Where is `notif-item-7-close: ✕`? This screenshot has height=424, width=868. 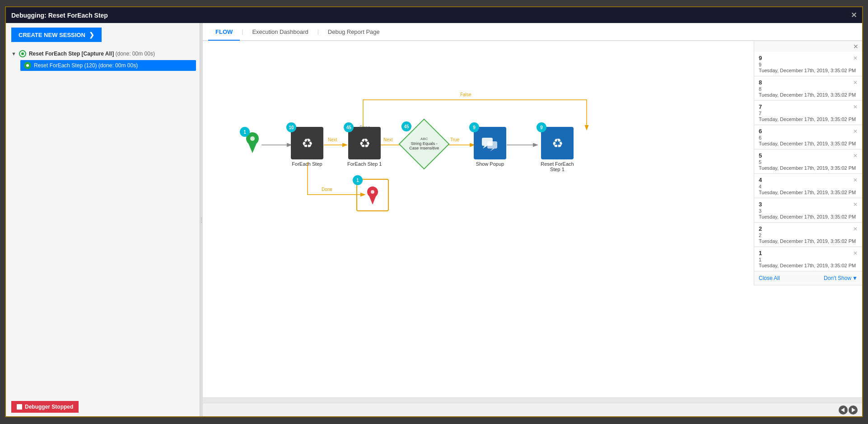 notif-item-7-close: ✕ is located at coordinates (855, 107).